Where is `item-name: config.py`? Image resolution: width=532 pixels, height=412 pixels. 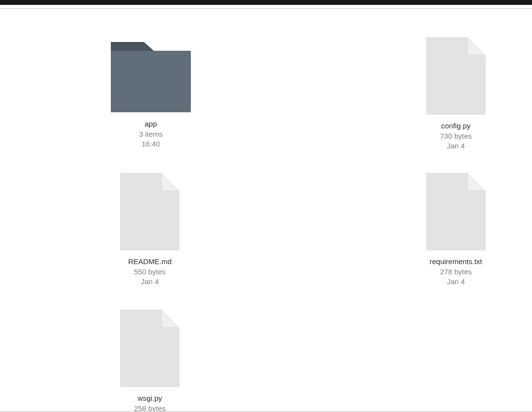 item-name: config.py is located at coordinates (456, 126).